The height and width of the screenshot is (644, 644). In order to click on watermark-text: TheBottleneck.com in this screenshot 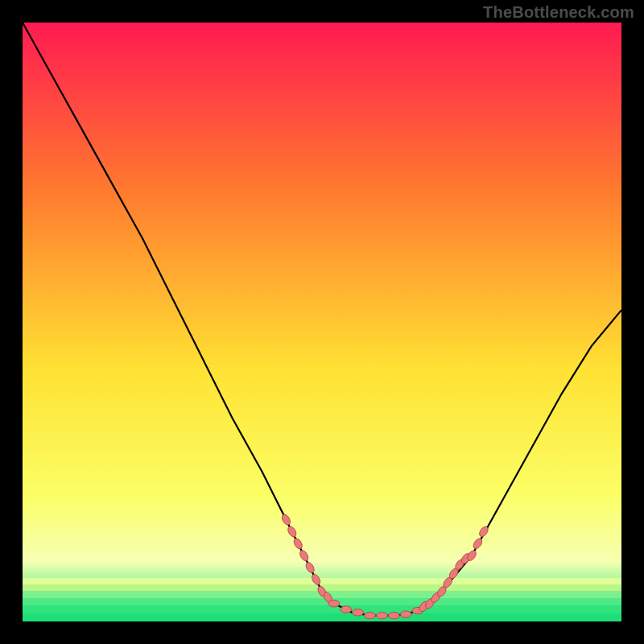, I will do `click(559, 13)`.